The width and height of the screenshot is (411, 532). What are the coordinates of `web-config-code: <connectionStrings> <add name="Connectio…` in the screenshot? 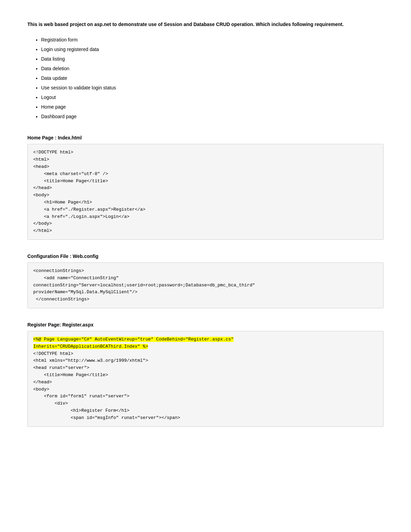 It's located at (206, 285).